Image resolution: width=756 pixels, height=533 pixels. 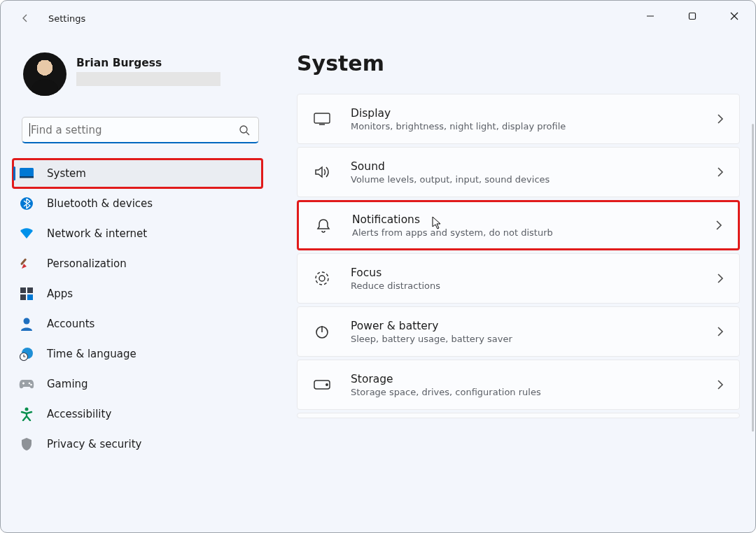 I want to click on profile-block: Brian Burgess, so click(x=136, y=78).